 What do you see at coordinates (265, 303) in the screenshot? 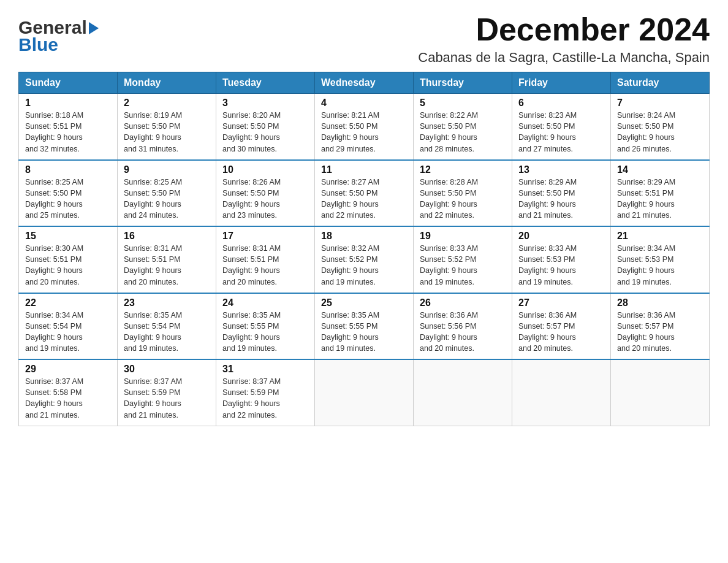
I see `day-number: 24` at bounding box center [265, 303].